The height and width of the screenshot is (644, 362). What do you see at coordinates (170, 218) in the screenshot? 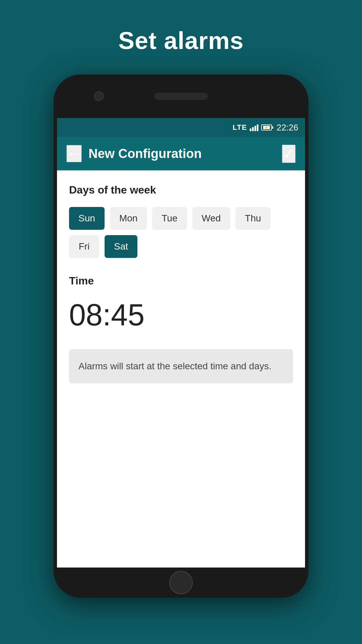
I see `day-button-tue: Tue` at bounding box center [170, 218].